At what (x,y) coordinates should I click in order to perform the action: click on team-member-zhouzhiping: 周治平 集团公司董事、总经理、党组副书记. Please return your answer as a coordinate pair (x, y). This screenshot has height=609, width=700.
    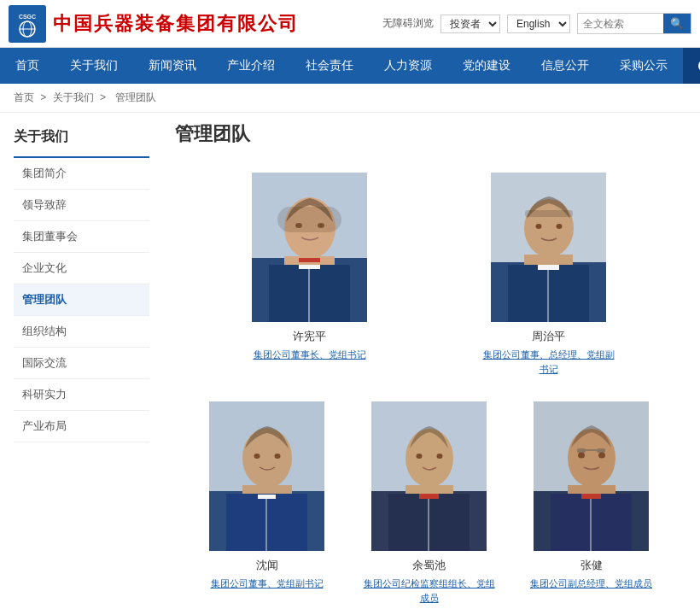
    Looking at the image, I should click on (549, 274).